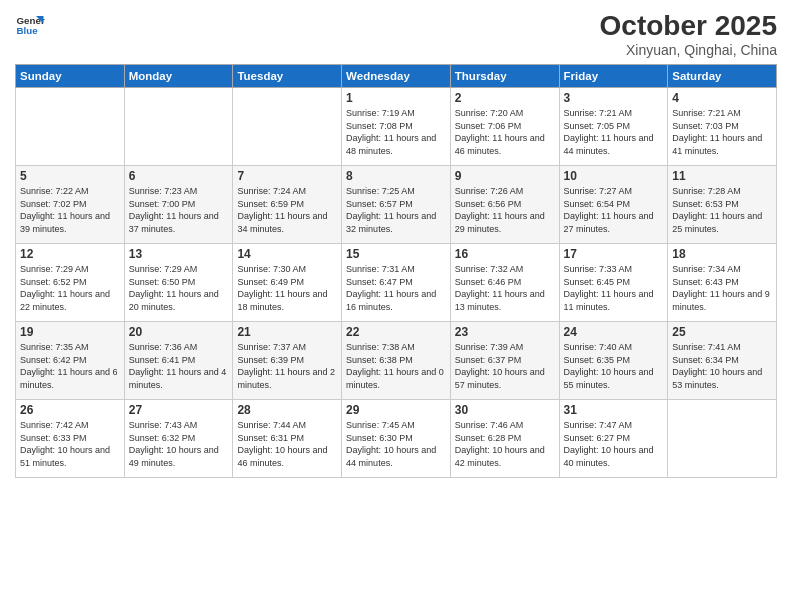  I want to click on day-number: 3, so click(614, 98).